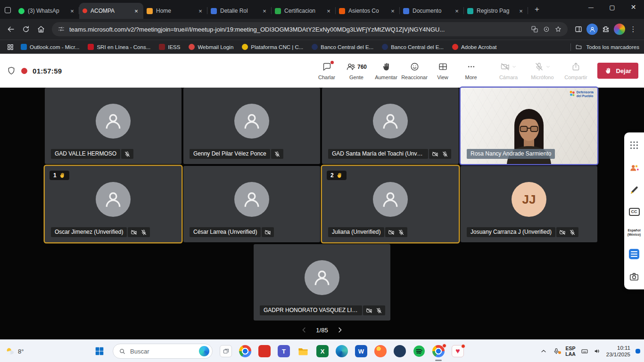 The height and width of the screenshot is (362, 644). What do you see at coordinates (368, 11) in the screenshot?
I see `tab-asientos: Asientos Co ×` at bounding box center [368, 11].